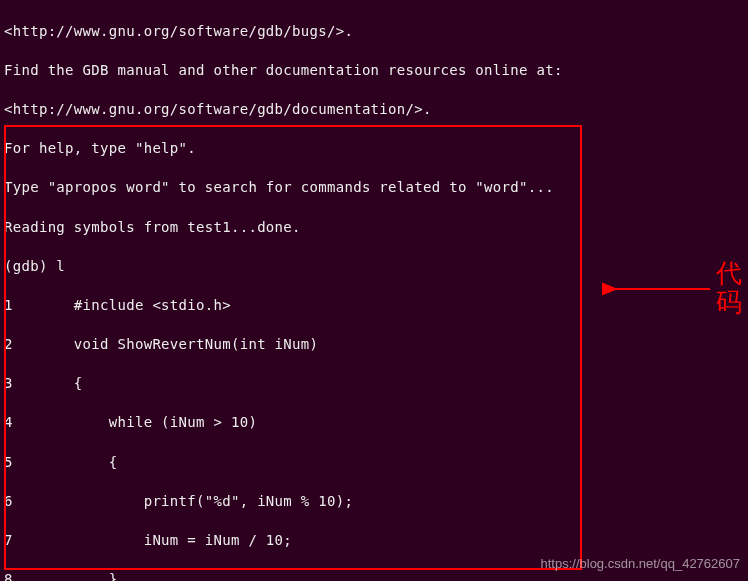  What do you see at coordinates (374, 384) in the screenshot?
I see `src-line-3: 3 {` at bounding box center [374, 384].